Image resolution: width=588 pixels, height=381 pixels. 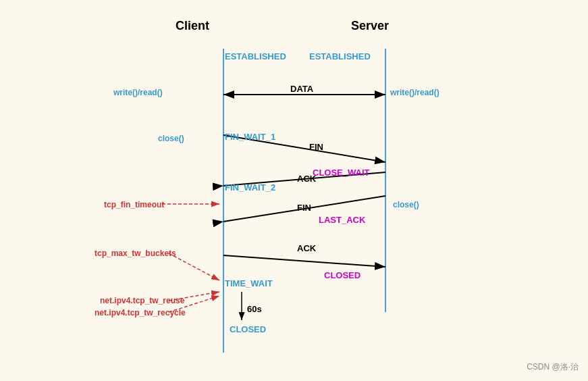 I want to click on label-write-read-client: write()/read(), so click(x=138, y=93).